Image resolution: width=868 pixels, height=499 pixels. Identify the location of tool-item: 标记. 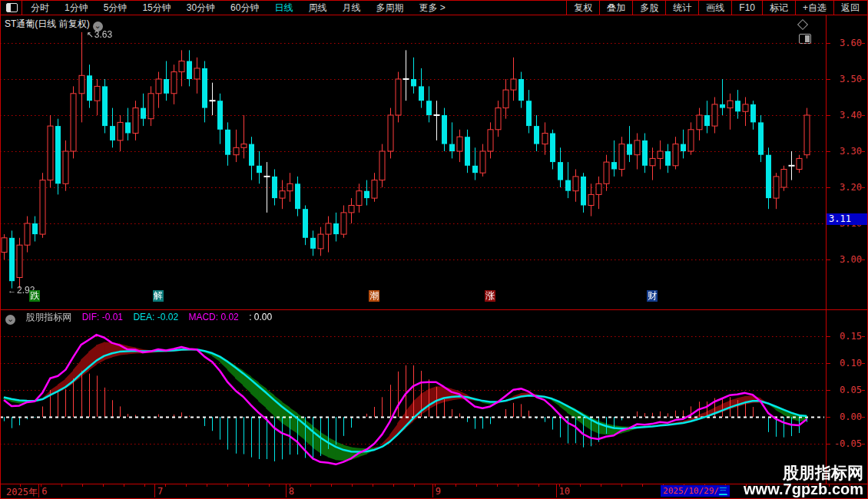
(779, 8).